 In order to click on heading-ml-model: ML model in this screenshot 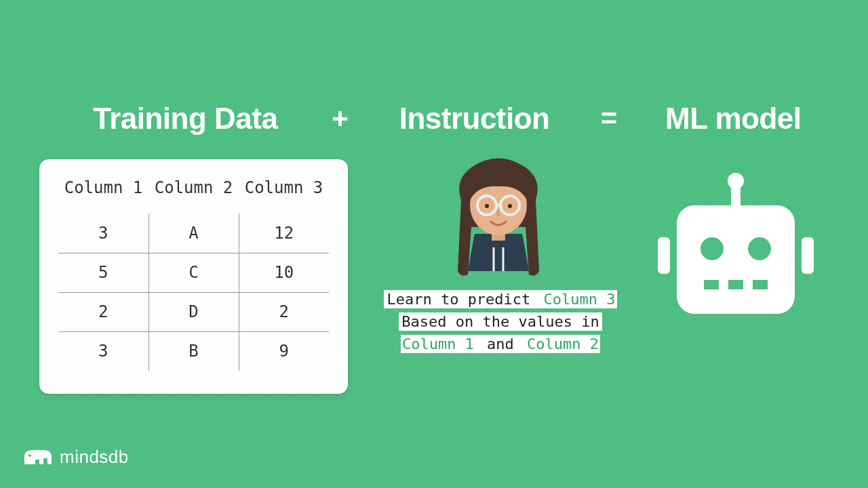, I will do `click(734, 119)`.